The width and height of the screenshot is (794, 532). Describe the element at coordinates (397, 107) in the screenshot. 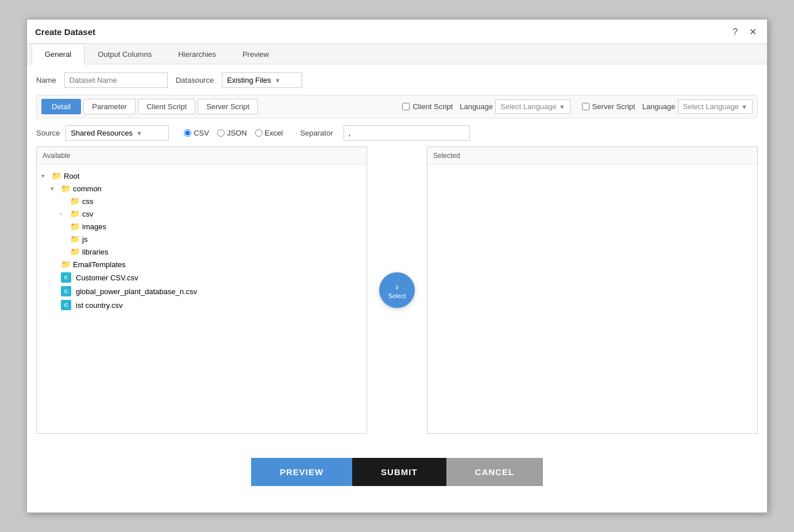

I see `options-bar: Detail Parameter Client Script Server Sc…` at that location.